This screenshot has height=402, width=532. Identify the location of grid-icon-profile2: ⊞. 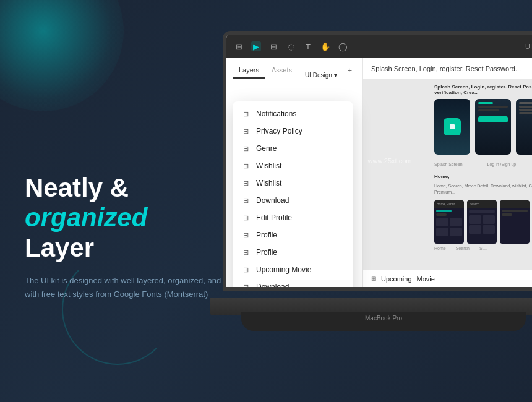
(246, 252).